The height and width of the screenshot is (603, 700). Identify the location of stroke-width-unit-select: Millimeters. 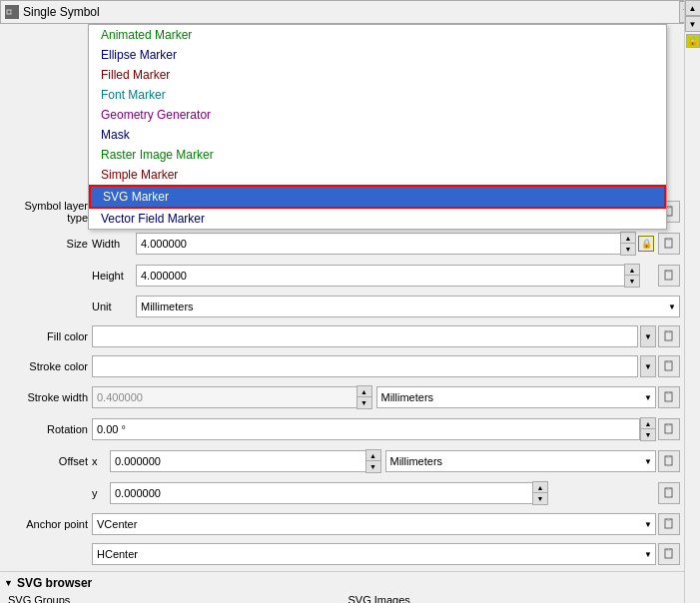
(517, 397).